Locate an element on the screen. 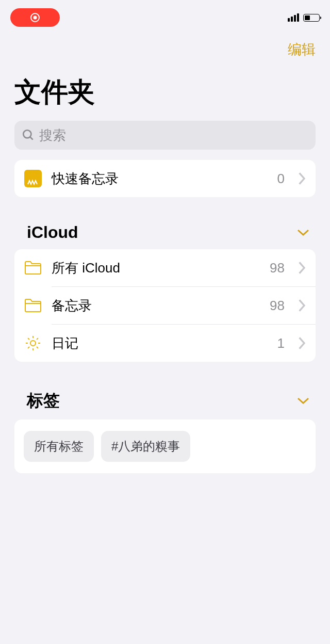  edit-button: 编辑 is located at coordinates (302, 50).